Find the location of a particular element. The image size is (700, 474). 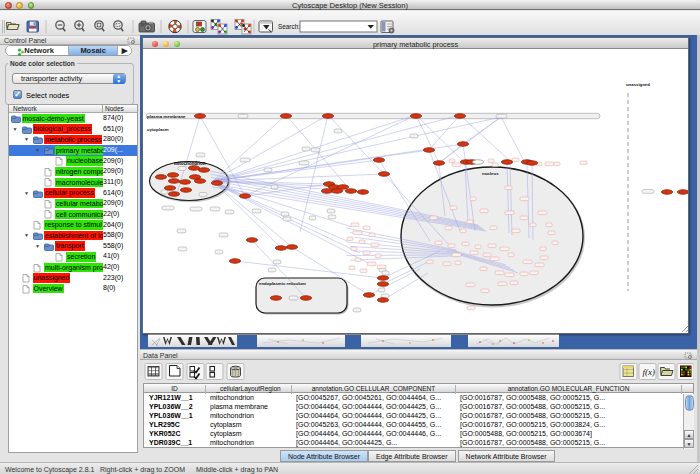

svg-text: endoplasmic reticulum is located at coordinates (282, 284).